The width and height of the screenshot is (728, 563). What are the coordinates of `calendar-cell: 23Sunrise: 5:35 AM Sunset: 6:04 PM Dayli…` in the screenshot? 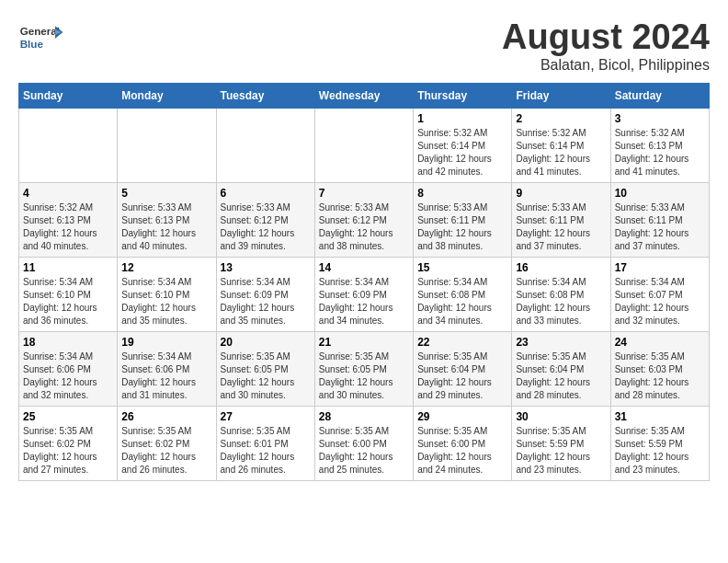 It's located at (561, 368).